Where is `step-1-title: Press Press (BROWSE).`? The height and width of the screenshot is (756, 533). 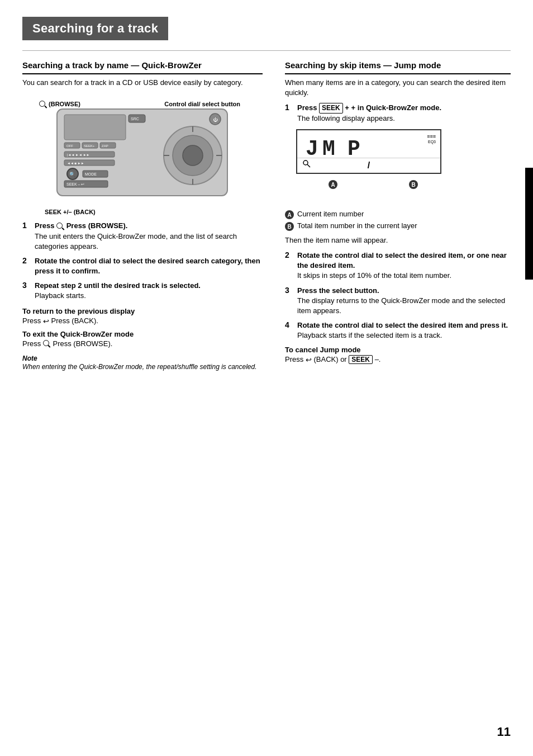 step-1-title: Press Press (BROWSE). is located at coordinates (149, 226).